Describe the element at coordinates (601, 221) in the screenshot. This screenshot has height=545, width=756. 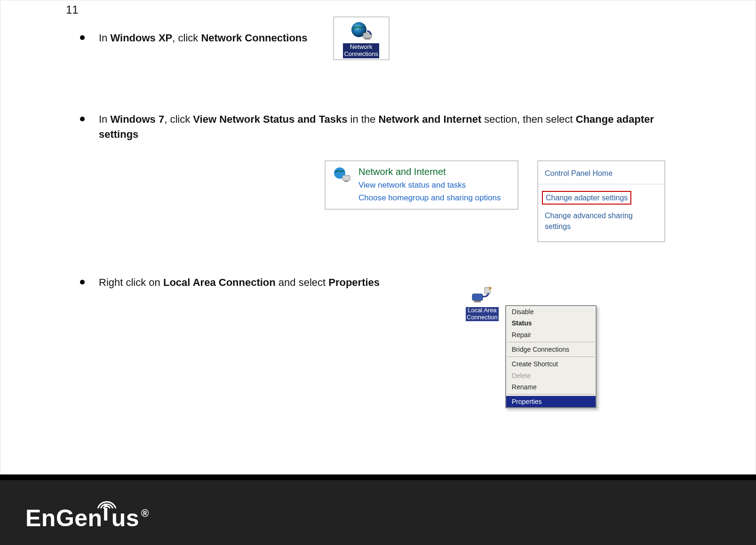
I see `sidebar-item-advanced-sharing: Change advanced sharing settings` at that location.